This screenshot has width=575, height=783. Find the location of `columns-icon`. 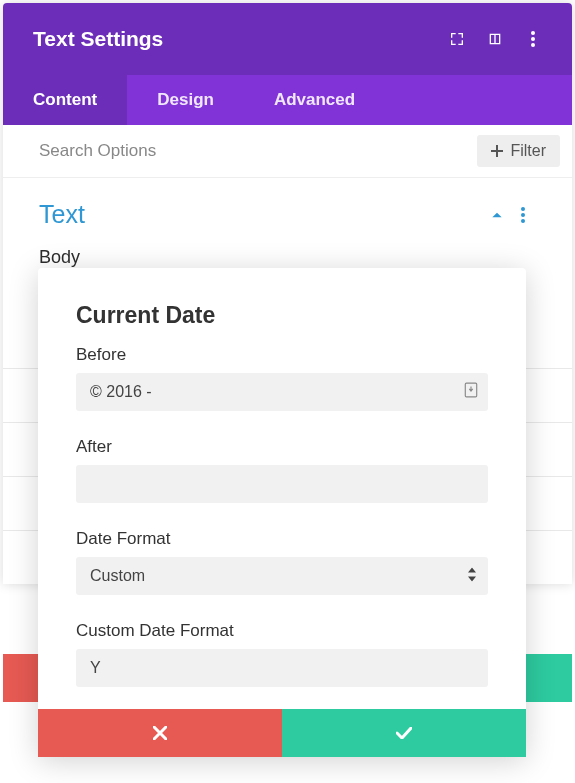

columns-icon is located at coordinates (495, 39).